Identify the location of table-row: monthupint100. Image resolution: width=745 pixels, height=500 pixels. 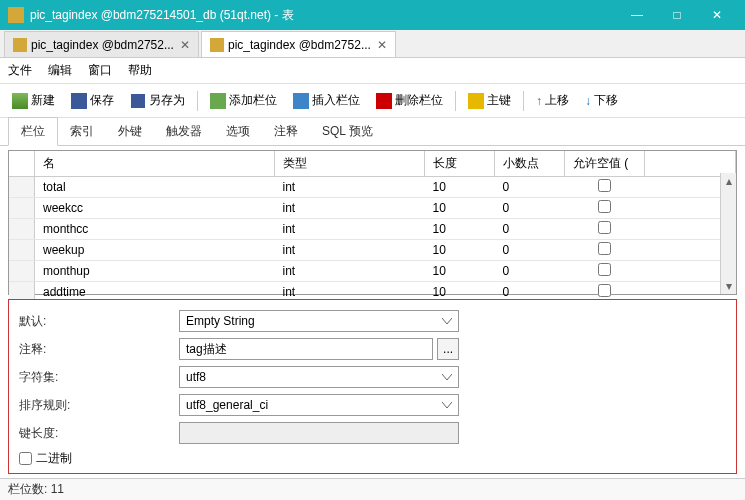
(372, 272).